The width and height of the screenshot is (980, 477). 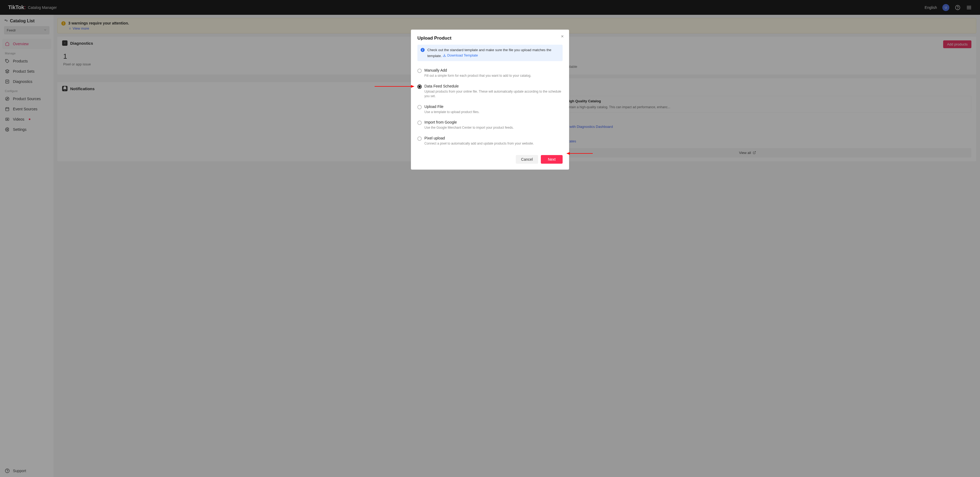 I want to click on option-pixel-upload: Pixel upload Connect a pixel to automati…, so click(x=490, y=142).